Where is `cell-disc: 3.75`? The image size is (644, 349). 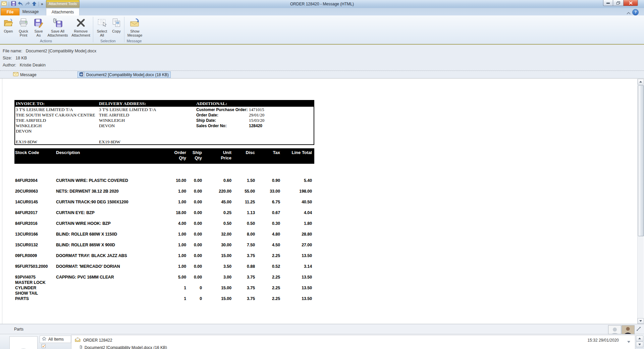
cell-disc: 3.75 is located at coordinates (241, 288).